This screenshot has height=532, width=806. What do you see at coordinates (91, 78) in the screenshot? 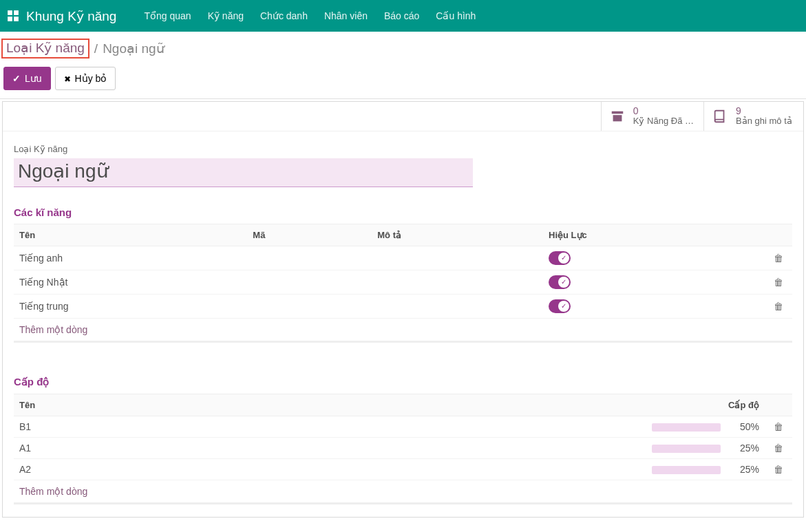
I see `discard-button-label: Hủy bỏ` at bounding box center [91, 78].